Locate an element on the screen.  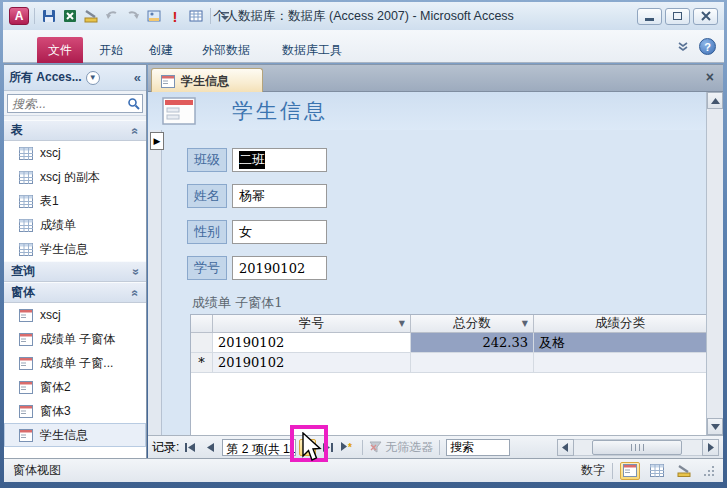
group-header-forms: 窗体 « is located at coordinates (75, 292).